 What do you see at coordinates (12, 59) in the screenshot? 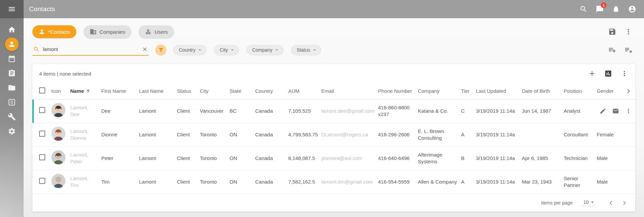
I see `sidebar-item-calendar` at bounding box center [12, 59].